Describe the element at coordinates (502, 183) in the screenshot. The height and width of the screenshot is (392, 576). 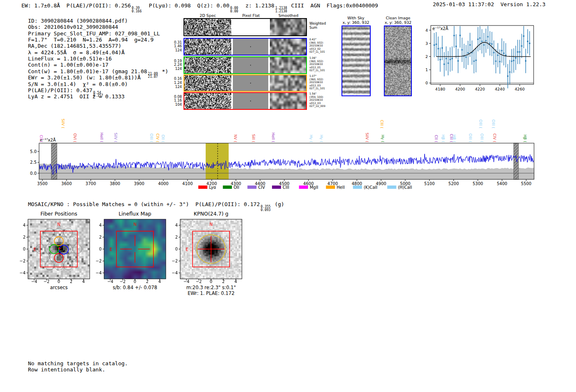
I see `svg-text: 5400` at that location.